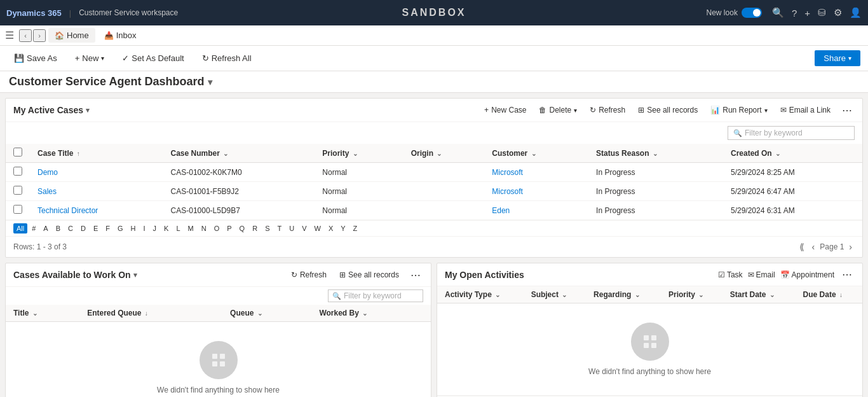 The width and height of the screenshot is (868, 397). Describe the element at coordinates (88, 111) in the screenshot. I see `title-chevron-icon: ▾` at that location.